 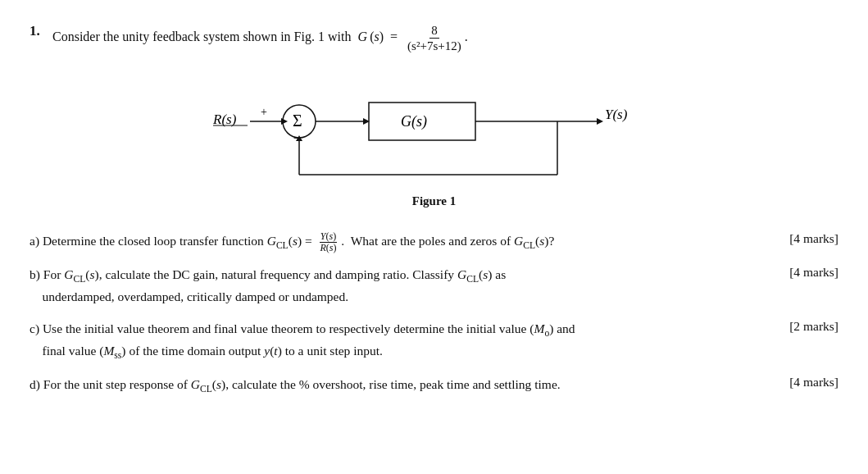 I want to click on part-d-marks: [4 marks], so click(x=802, y=382).